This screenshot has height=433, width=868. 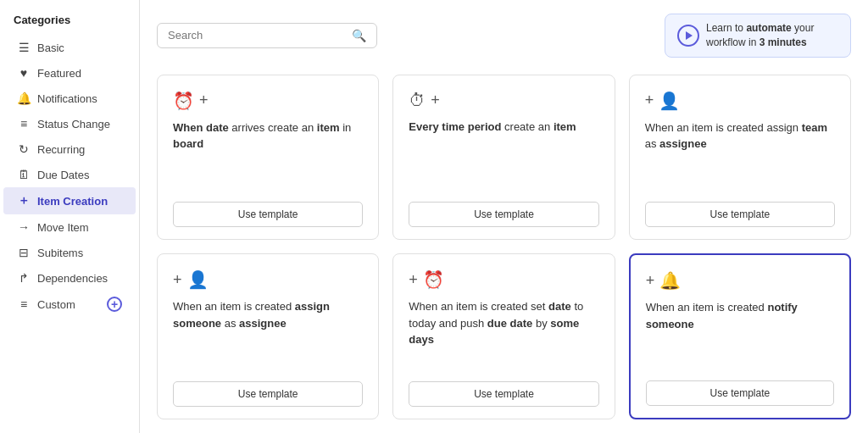 I want to click on use-template-button-3: Use template, so click(x=740, y=214).